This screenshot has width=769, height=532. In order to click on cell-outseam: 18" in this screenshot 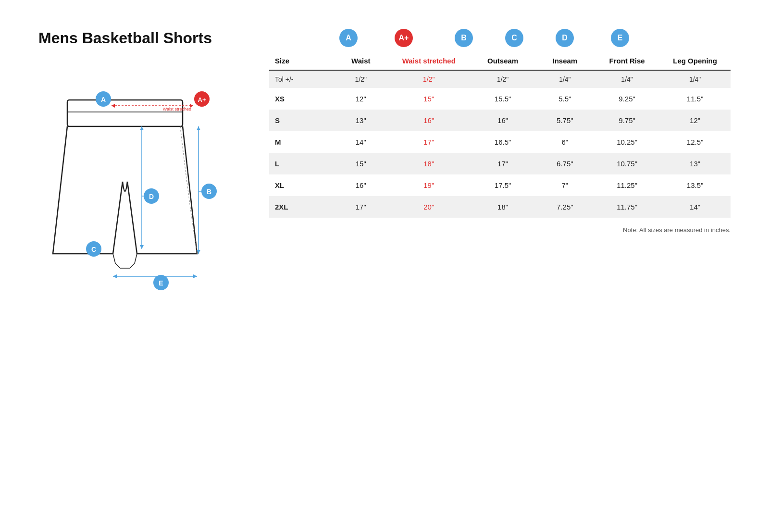, I will do `click(503, 207)`.